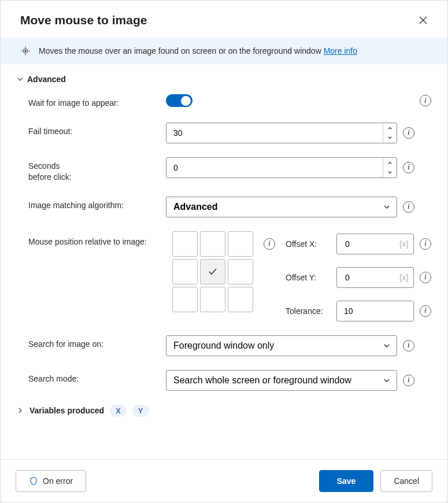 The height and width of the screenshot is (503, 448). Describe the element at coordinates (282, 168) in the screenshot. I see `input-seconds-before-click` at that location.